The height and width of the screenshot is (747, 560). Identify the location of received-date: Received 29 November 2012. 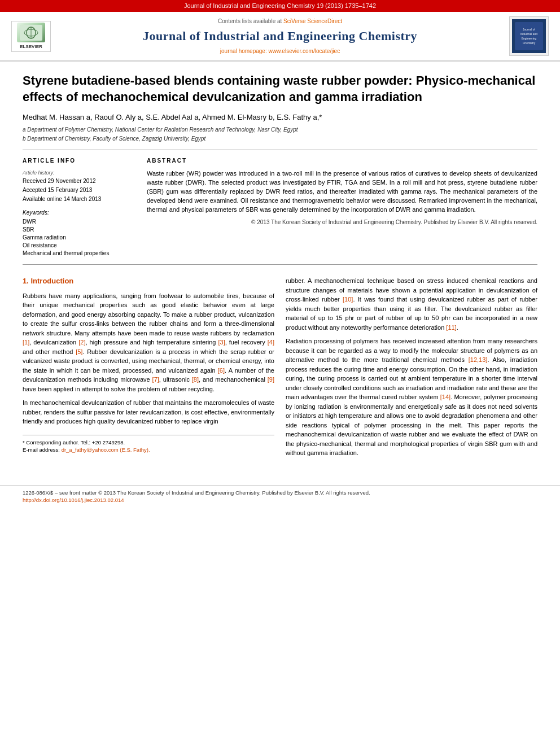
(79, 181).